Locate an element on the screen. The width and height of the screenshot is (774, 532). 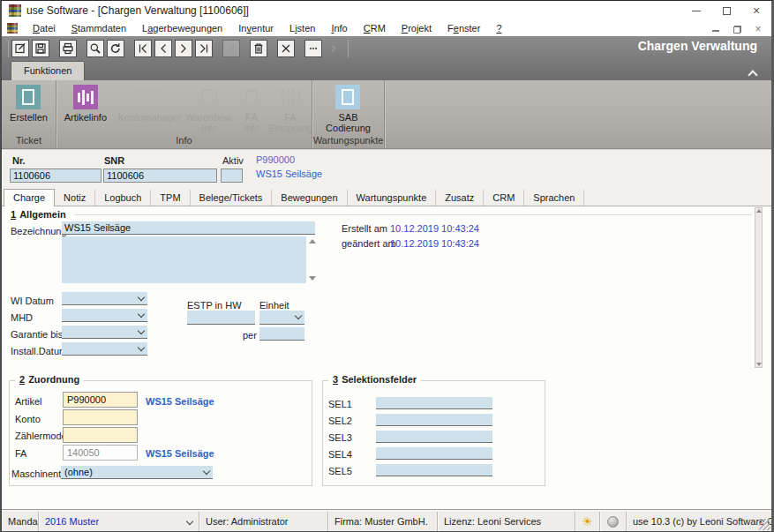
print-button is located at coordinates (68, 49).